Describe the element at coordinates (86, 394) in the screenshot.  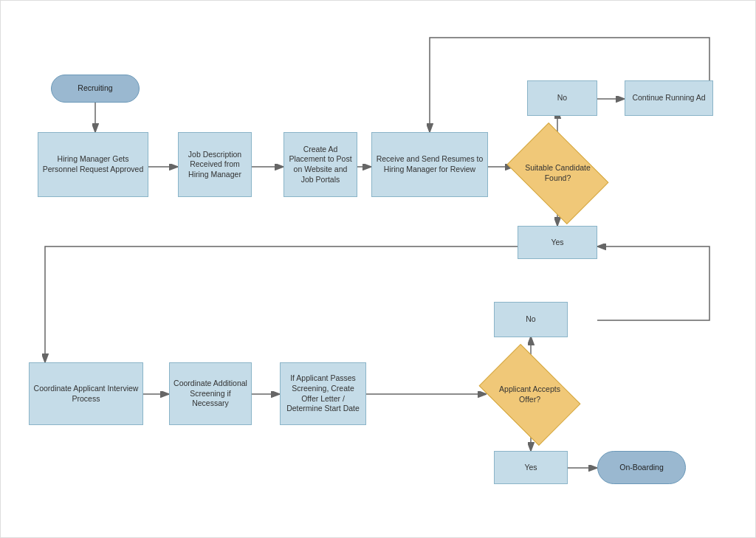
I see `coordinate-interview-node: Coordinate Applicant Interview Process` at that location.